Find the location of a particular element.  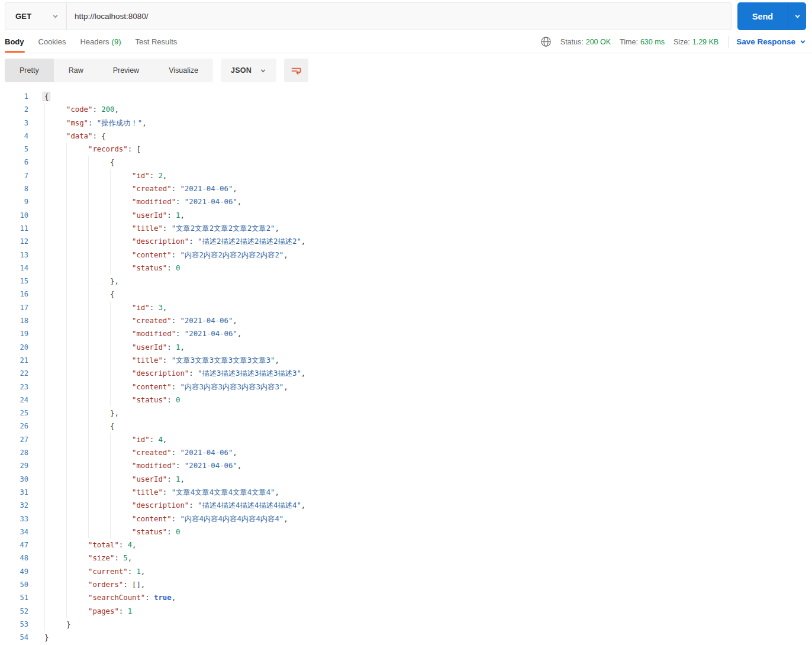

save-response-button: Save Response is located at coordinates (771, 41).